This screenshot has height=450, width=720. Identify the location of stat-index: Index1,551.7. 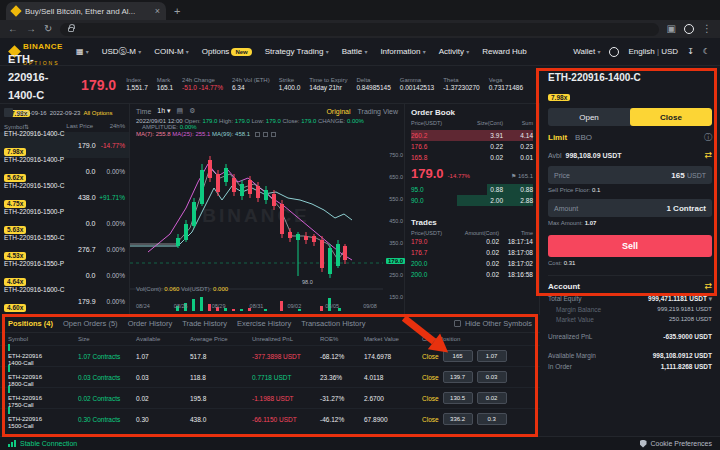
(137, 85).